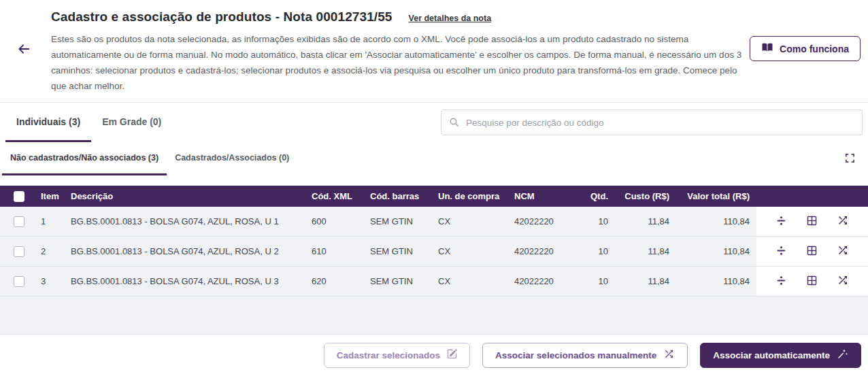  I want to click on subtabs-row: Não cadastrados/Não associados (3) Cadas…, so click(434, 159).